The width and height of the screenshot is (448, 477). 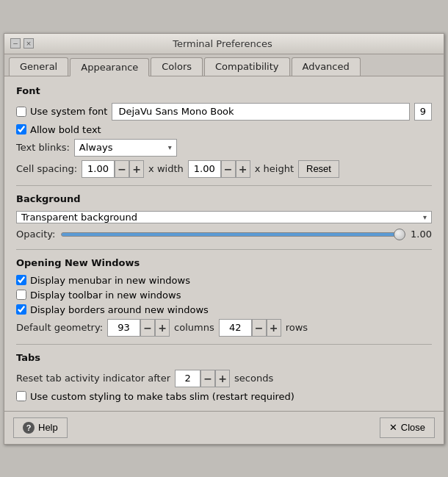 What do you see at coordinates (66, 129) in the screenshot?
I see `allow-bold-text: Allow bold text` at bounding box center [66, 129].